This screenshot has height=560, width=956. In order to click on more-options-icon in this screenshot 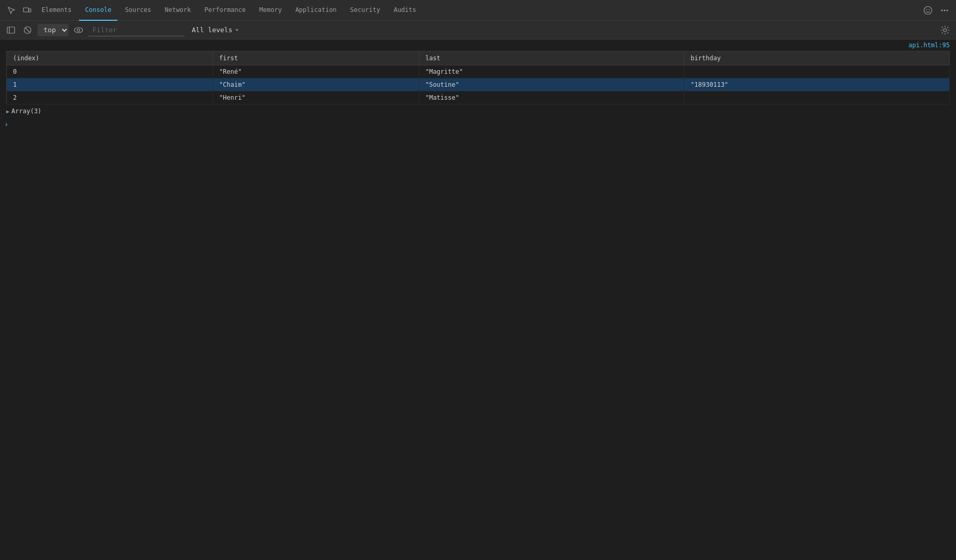, I will do `click(945, 10)`.